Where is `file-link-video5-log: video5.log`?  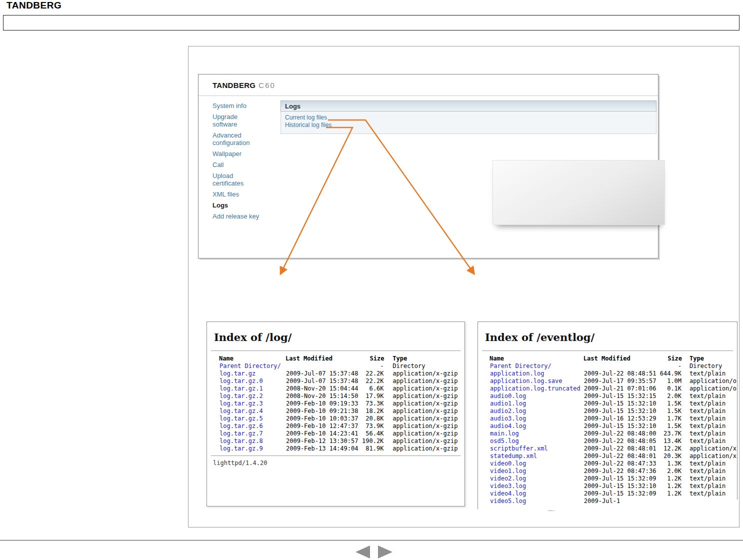 file-link-video5-log: video5.log is located at coordinates (508, 501).